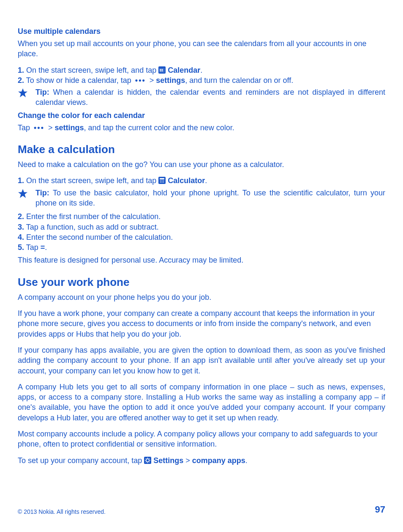  I want to click on note: This feature is designed for personal us…, so click(202, 260).